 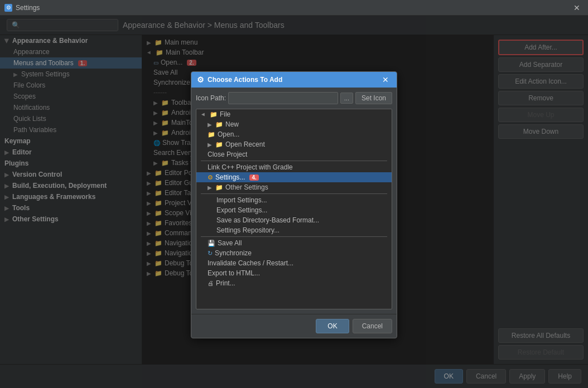 I want to click on icon-path-row: Icon Path: ... Set Icon, so click(x=294, y=98).